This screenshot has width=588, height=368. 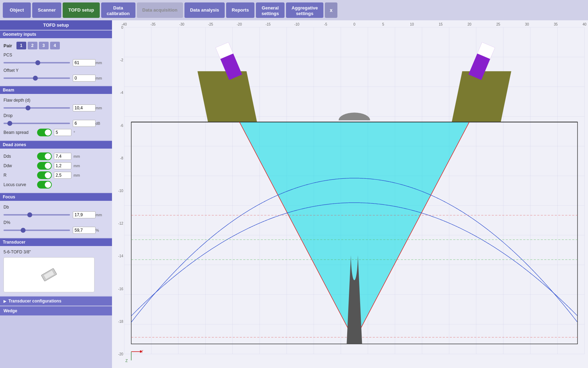 I want to click on db-unit: mm, so click(x=99, y=215).